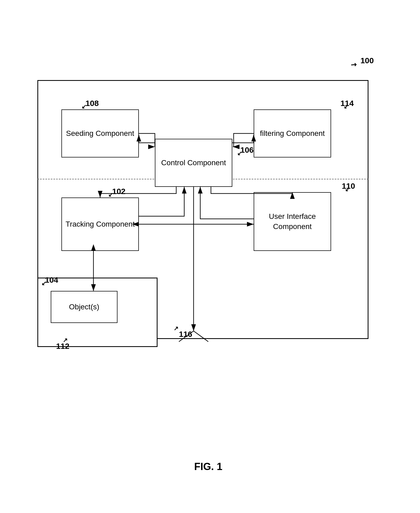 This screenshot has width=420, height=513. I want to click on ref-102: 102, so click(119, 191).